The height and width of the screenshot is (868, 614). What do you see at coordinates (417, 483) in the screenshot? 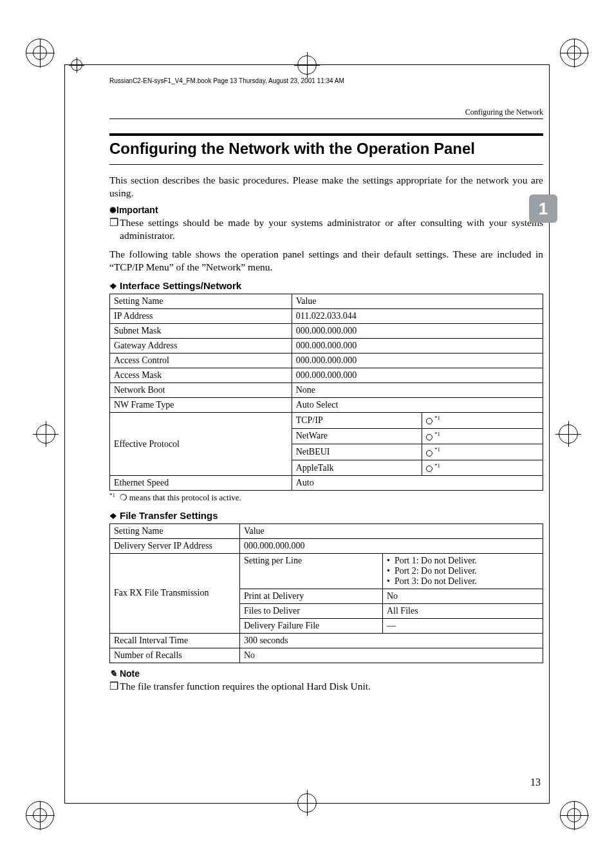
I see `cell: Auto` at bounding box center [417, 483].